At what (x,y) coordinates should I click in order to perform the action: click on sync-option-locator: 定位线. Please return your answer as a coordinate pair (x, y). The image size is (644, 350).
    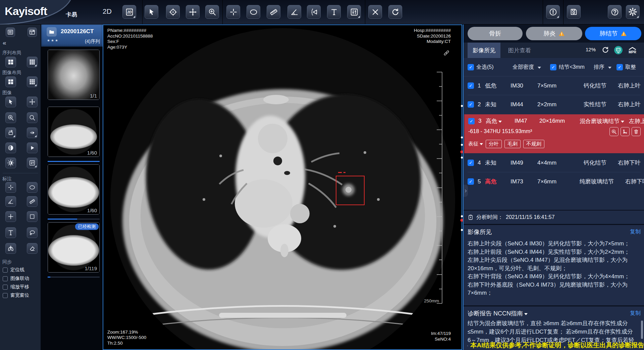
    Looking at the image, I should click on (13, 270).